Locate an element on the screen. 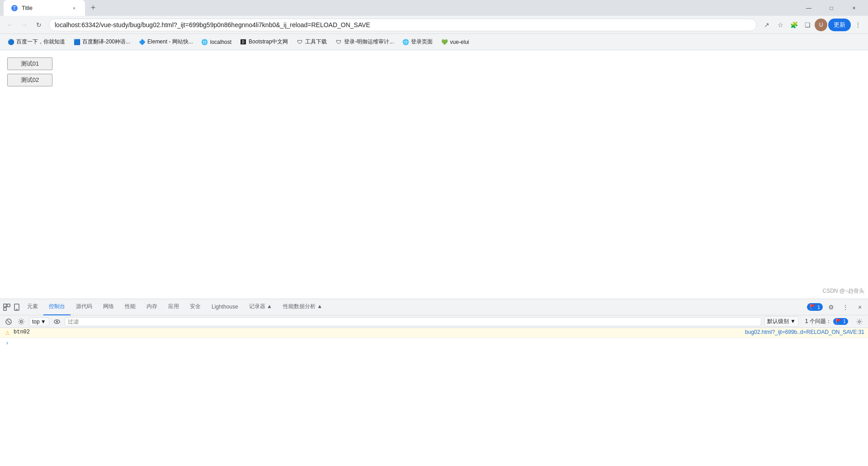 This screenshot has width=868, height=466. devtools-inspect-button is located at coordinates (7, 307).